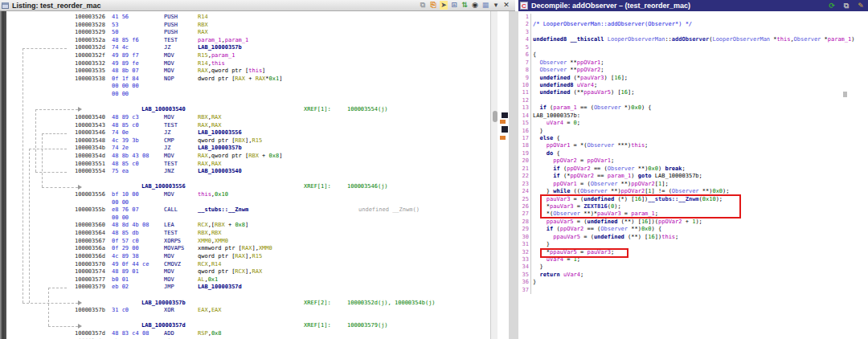  Describe the element at coordinates (248, 18) in the screenshot. I see `listing-row: 10000352641 56PUSHR14` at that location.